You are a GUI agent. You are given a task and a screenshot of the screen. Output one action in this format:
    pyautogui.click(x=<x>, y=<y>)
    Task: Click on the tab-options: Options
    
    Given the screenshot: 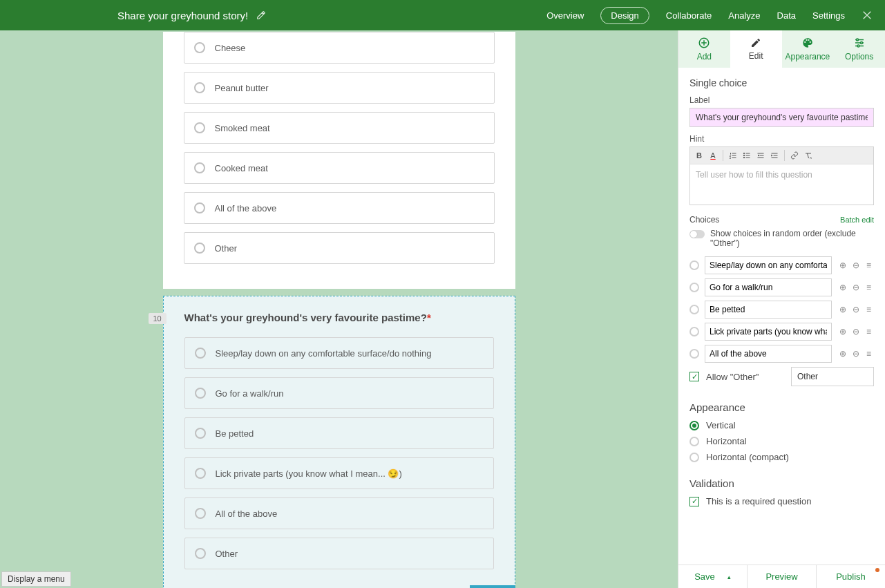 What is the action you would take?
    pyautogui.click(x=859, y=49)
    